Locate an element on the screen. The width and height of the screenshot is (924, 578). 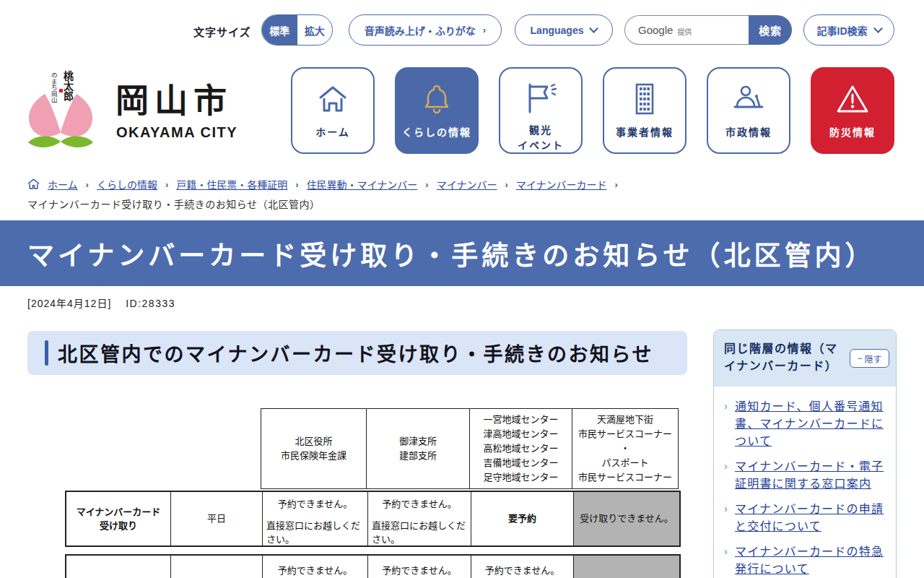
speech-reading-button: 音声読み上げ・ふりがな › is located at coordinates (425, 30).